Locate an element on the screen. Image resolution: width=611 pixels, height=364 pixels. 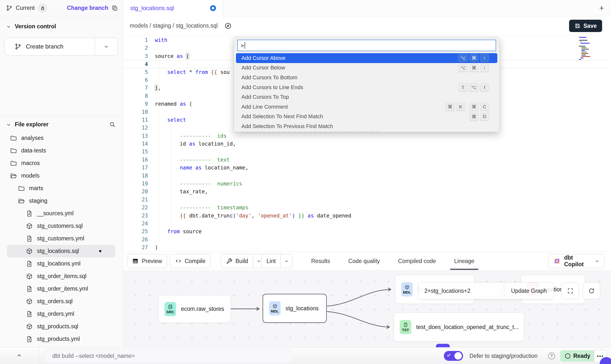
lint-button: Lint is located at coordinates (277, 261).